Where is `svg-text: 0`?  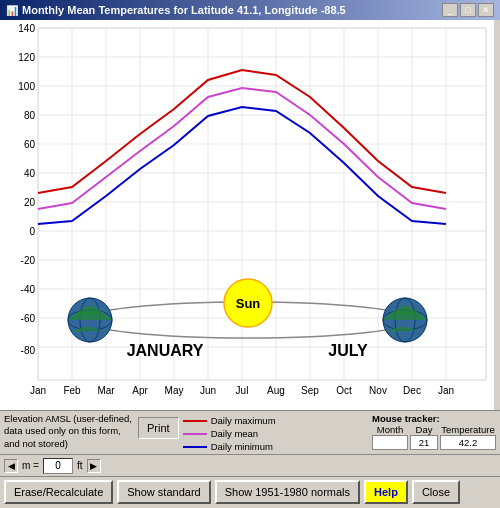 svg-text: 0 is located at coordinates (32, 232).